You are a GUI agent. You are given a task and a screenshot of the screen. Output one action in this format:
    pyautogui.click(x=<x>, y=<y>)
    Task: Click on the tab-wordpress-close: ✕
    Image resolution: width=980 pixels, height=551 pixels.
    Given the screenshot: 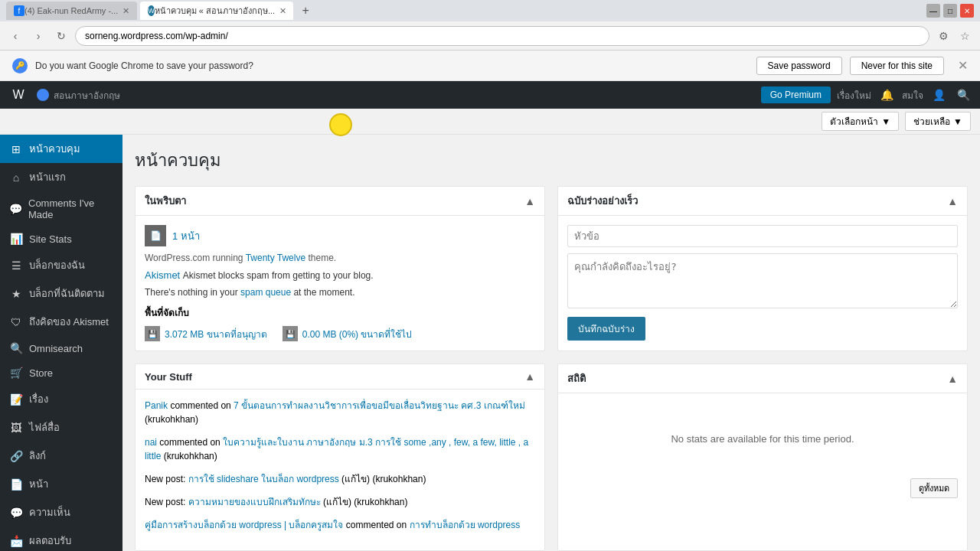 What is the action you would take?
    pyautogui.click(x=283, y=11)
    